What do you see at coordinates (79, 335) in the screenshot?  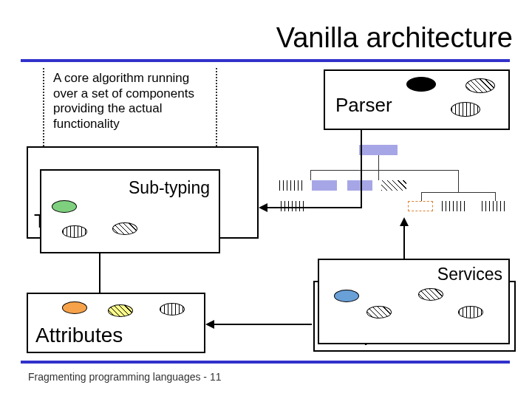 I see `attributes-label: Attributes` at bounding box center [79, 335].